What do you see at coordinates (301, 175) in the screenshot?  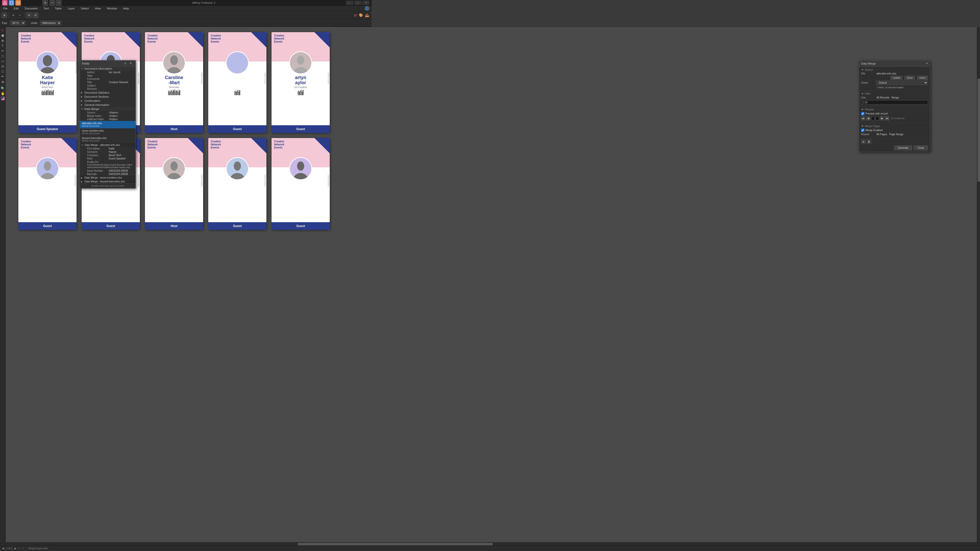 I see `badge-card-10: CreativeNetworkEvents Guest 04832294-088…` at bounding box center [301, 175].